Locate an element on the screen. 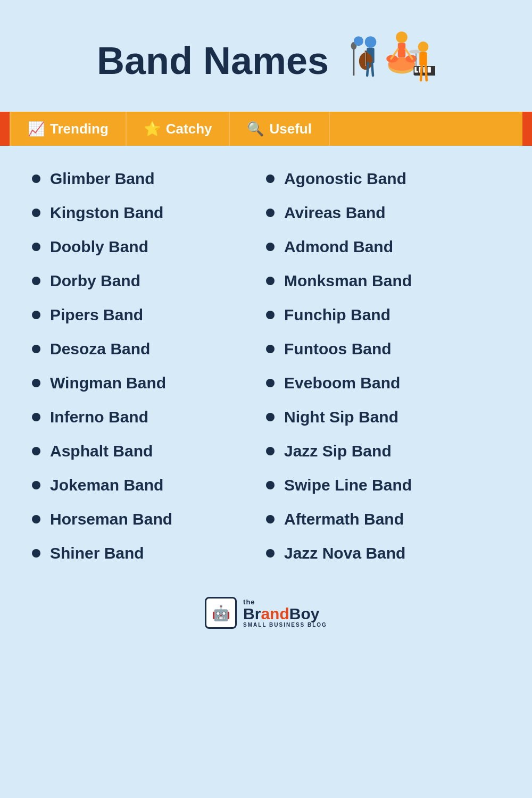  list-item: Doobly Band is located at coordinates (149, 247).